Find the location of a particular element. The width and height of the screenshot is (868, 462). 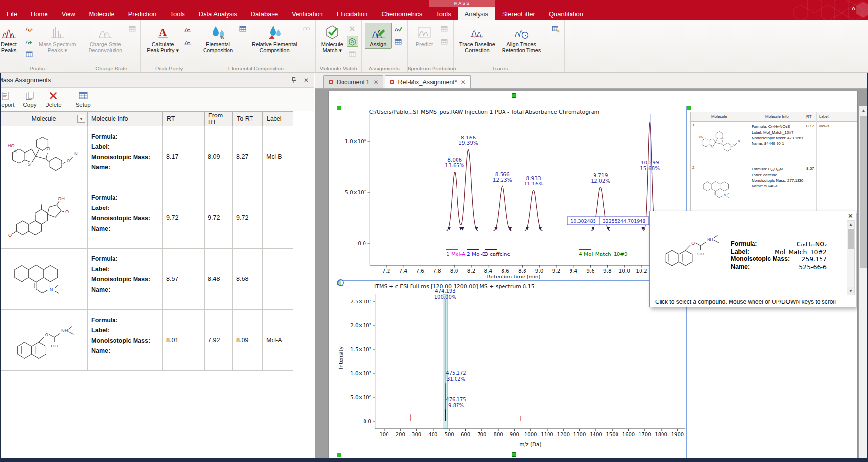

menu-tab-home: Home is located at coordinates (39, 14).